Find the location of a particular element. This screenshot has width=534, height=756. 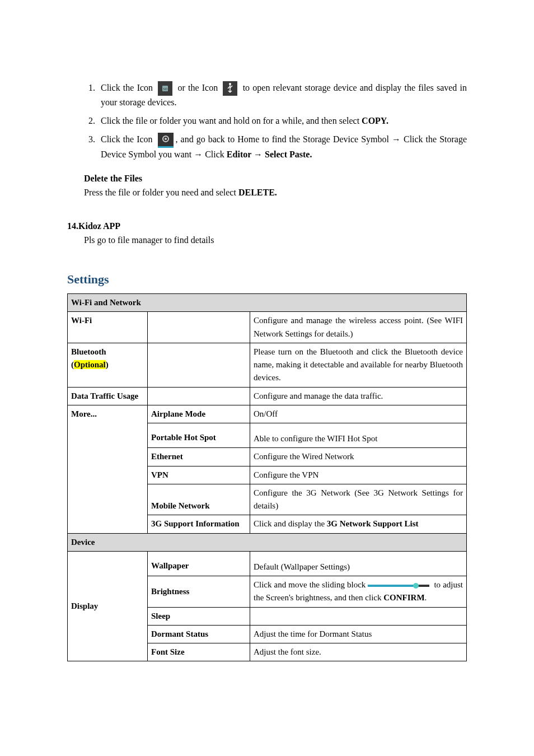

row-desc: Click and move the sliding block to adju… is located at coordinates (358, 592).